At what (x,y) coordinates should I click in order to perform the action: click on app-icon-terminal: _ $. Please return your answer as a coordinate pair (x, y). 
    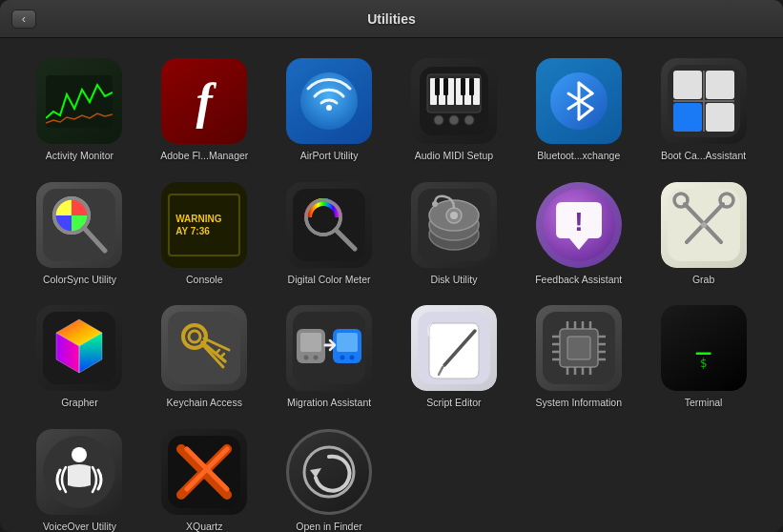
    Looking at the image, I should click on (704, 348).